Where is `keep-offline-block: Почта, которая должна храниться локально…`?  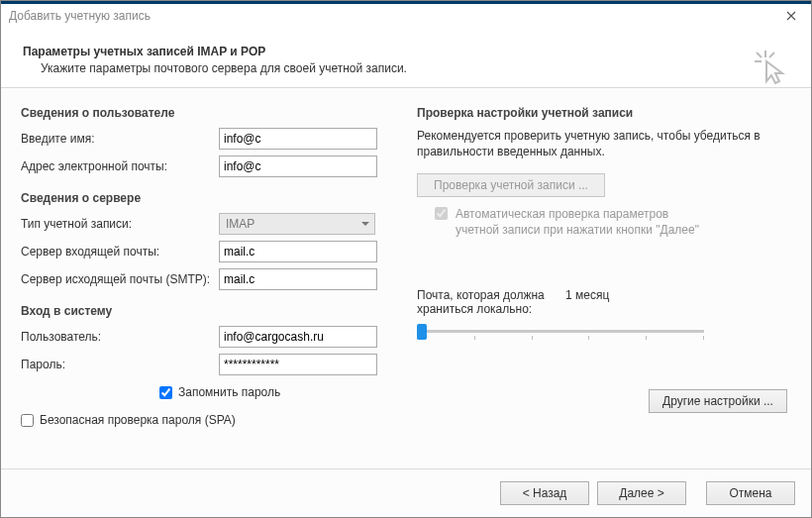 keep-offline-block: Почта, которая должна храниться локально… is located at coordinates (604, 315).